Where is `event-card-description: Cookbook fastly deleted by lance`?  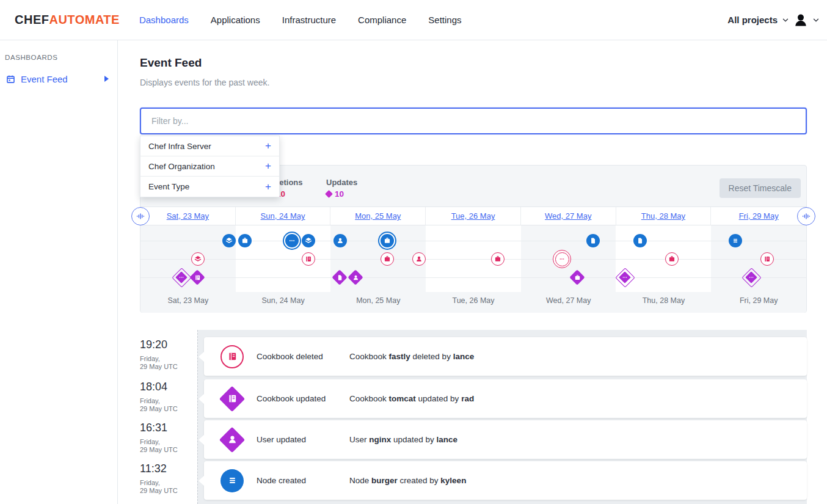 event-card-description: Cookbook fastly deleted by lance is located at coordinates (412, 357).